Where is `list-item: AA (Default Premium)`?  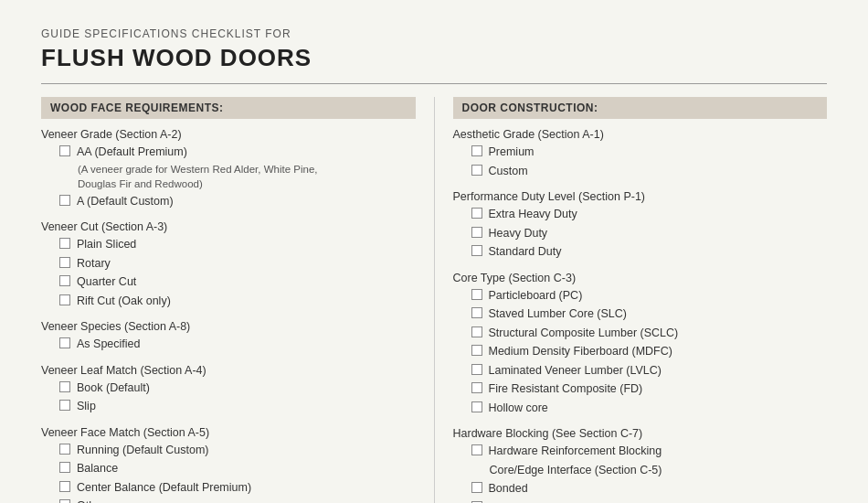 list-item: AA (Default Premium) is located at coordinates (228, 153).